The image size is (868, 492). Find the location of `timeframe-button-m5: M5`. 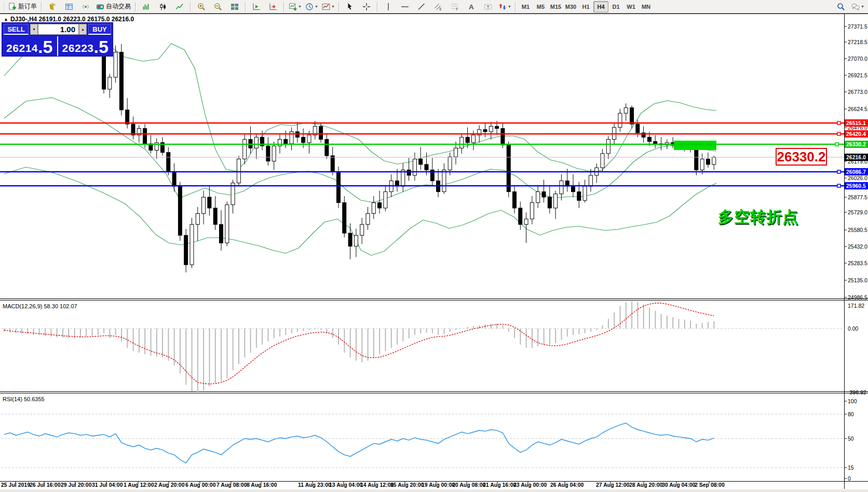

timeframe-button-m5: M5 is located at coordinates (541, 7).